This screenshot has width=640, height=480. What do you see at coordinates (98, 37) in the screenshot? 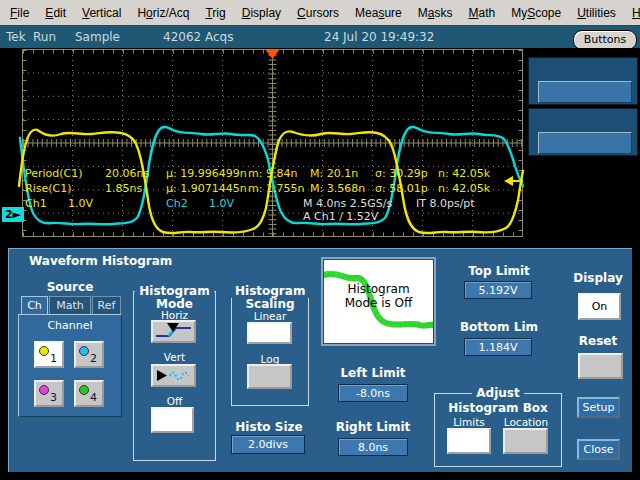
I see `acq-mode: Sample` at bounding box center [98, 37].